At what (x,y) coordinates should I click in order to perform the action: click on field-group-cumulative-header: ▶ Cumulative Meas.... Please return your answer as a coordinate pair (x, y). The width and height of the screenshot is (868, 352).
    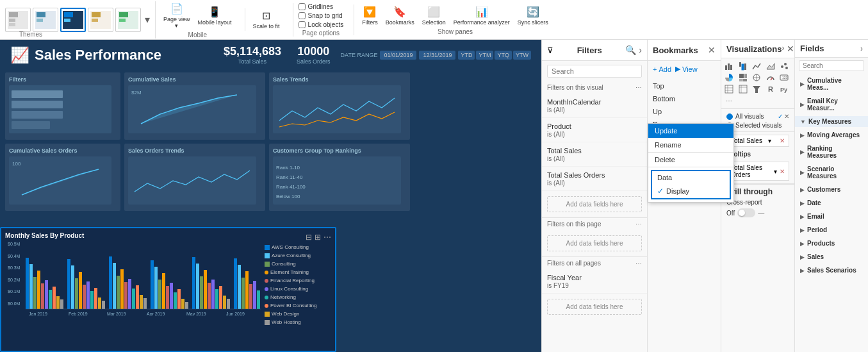
    Looking at the image, I should click on (831, 84).